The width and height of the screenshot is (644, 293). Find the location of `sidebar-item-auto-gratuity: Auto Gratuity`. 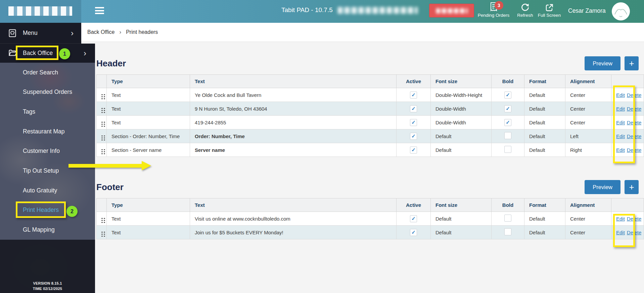

sidebar-item-auto-gratuity: Auto Gratuity is located at coordinates (48, 190).